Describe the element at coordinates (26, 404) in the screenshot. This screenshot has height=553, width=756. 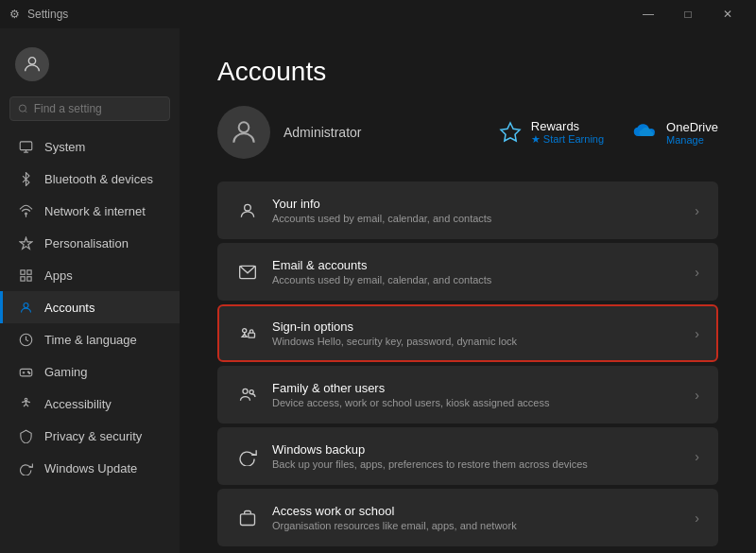
I see `accessibility-icon` at that location.